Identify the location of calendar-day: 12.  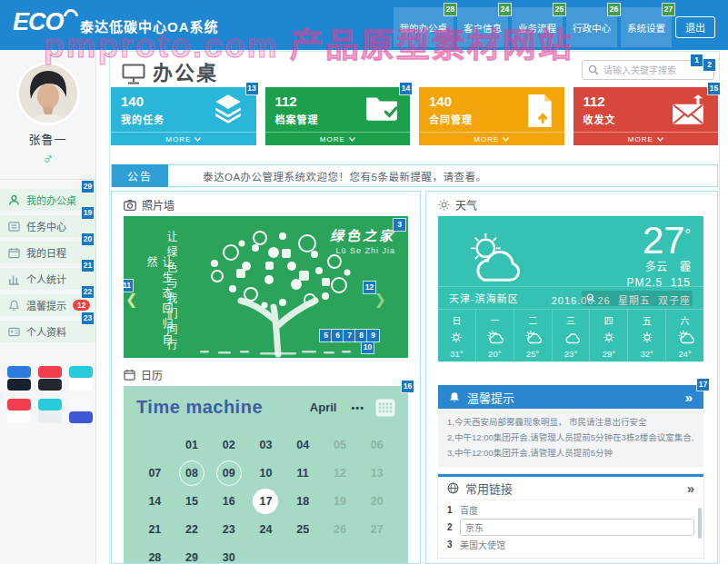
(340, 472).